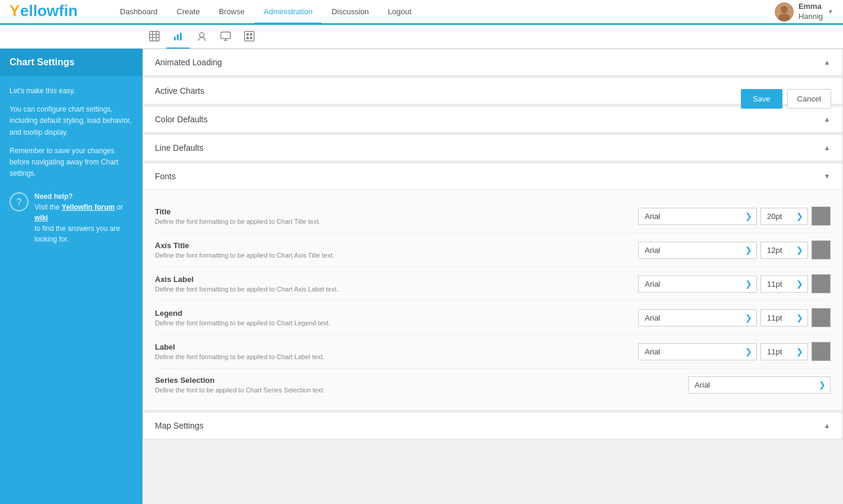 This screenshot has height=504, width=843. Describe the element at coordinates (71, 62) in the screenshot. I see `sidebar-title: Chart Settings` at that location.